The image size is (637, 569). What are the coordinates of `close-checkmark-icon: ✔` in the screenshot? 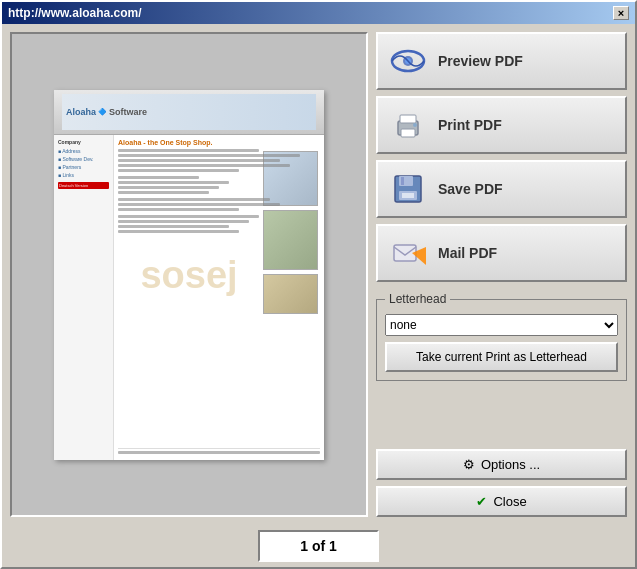 It's located at (482, 502).